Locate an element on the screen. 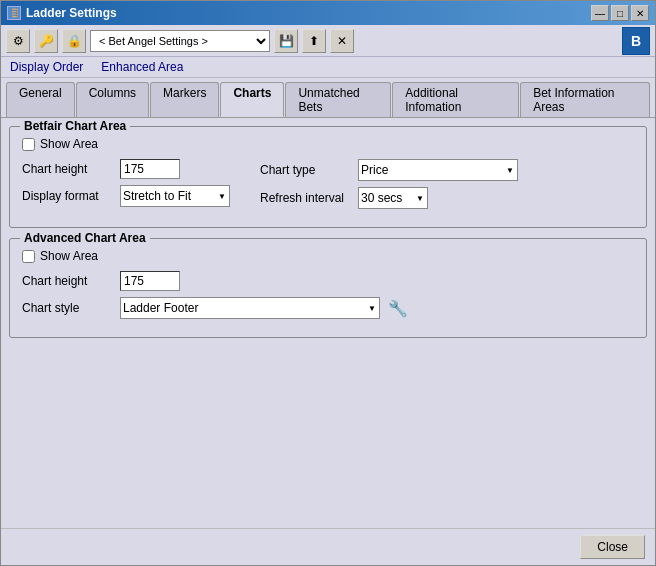  menu-display-order: Display Order is located at coordinates (46, 67).